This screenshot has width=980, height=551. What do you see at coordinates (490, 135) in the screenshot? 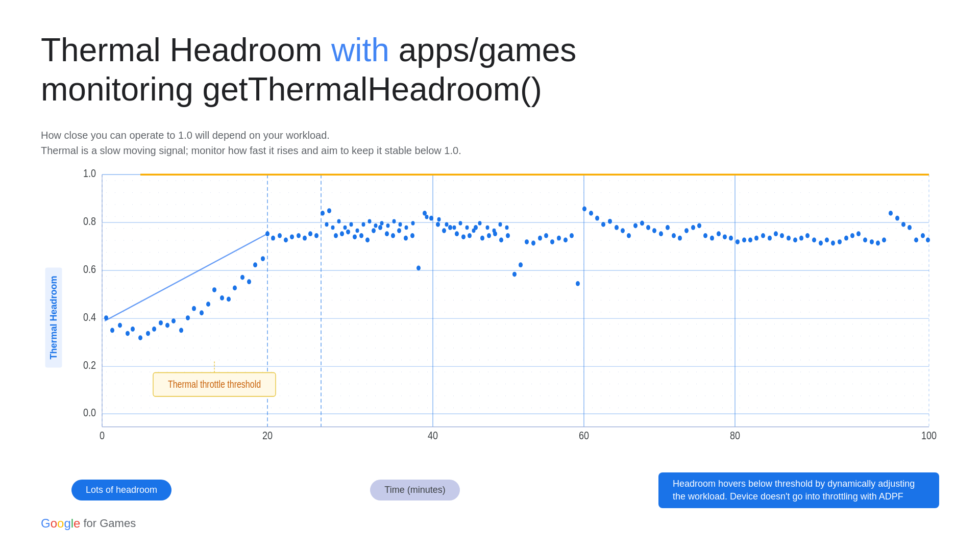
I see `subtitle-line1: How close you can operate to 1.0 will de…` at bounding box center [490, 135].